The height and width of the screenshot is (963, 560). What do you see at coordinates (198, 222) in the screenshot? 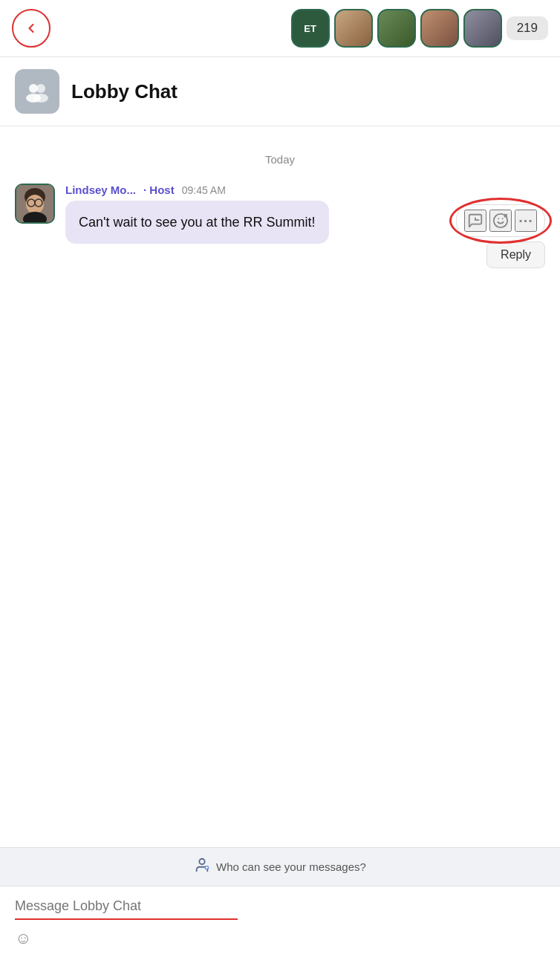
I see `message-bubble: Can't wait to see you at the RR Summit!` at bounding box center [198, 222].